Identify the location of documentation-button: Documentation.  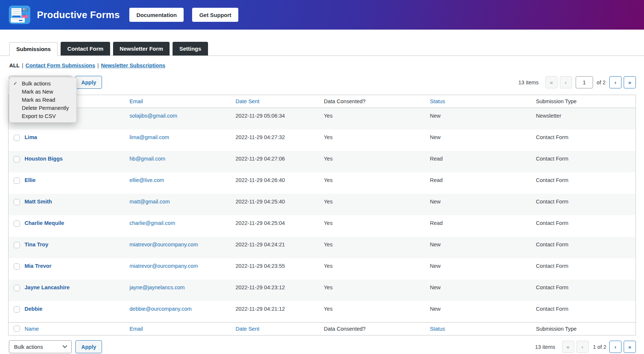
(157, 15).